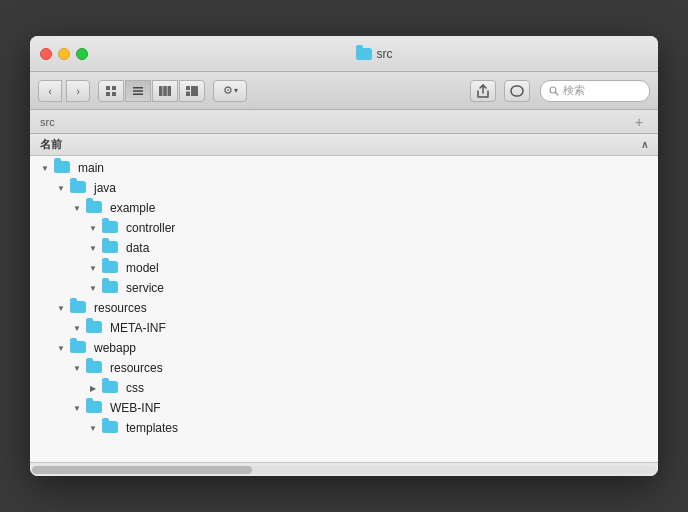 The image size is (688, 512). I want to click on title-folder-icon, so click(364, 54).